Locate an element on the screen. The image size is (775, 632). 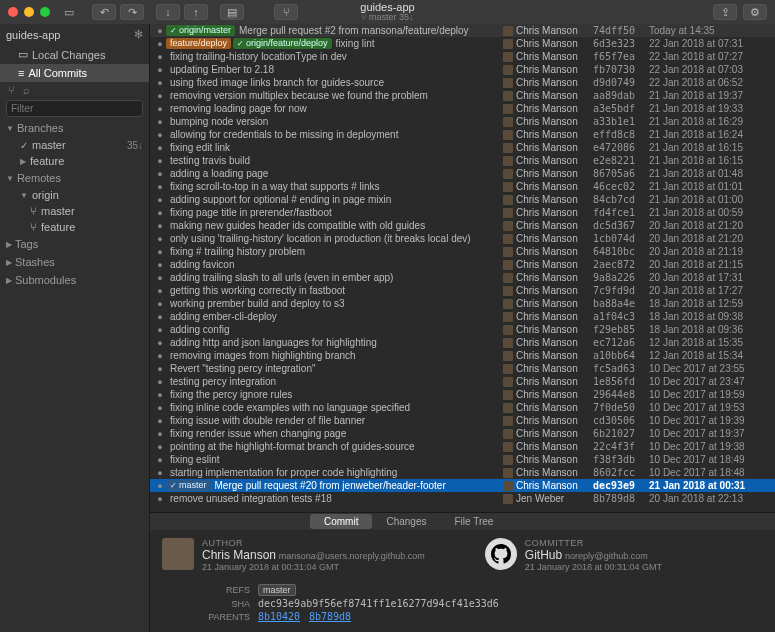
commit-row: ●✓masterMerge pull request #20 from jenw… is located at coordinates (462, 486).